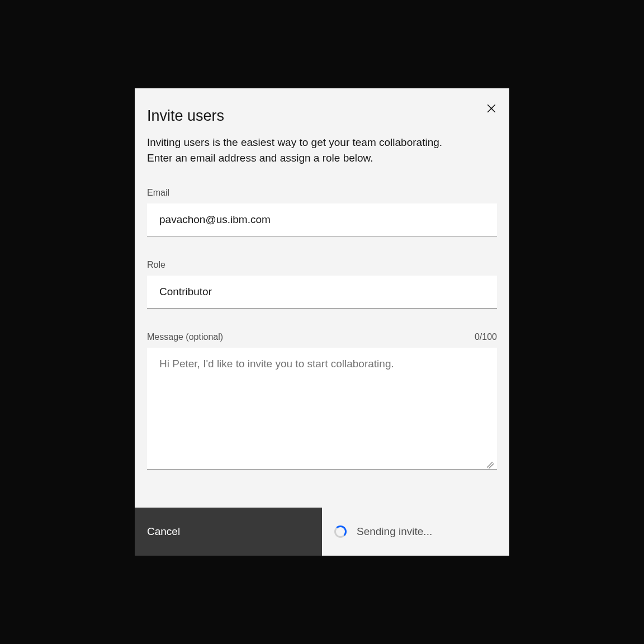 The height and width of the screenshot is (644, 644). I want to click on message-field-group: Message (optional) 0/100, so click(322, 402).